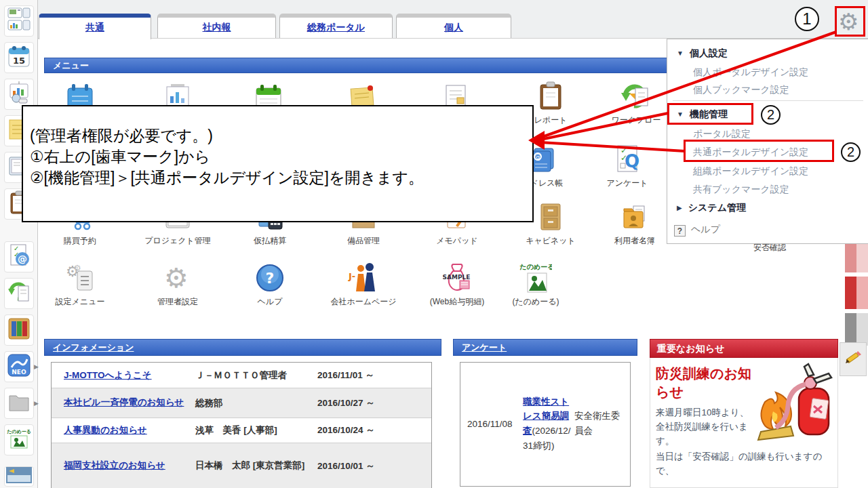  I want to click on info-date: 2016/10/01 ～, so click(368, 466).